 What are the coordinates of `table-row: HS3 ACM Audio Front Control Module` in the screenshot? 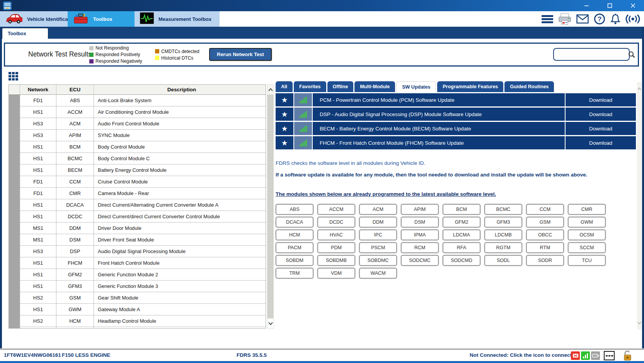 It's located at (137, 124).